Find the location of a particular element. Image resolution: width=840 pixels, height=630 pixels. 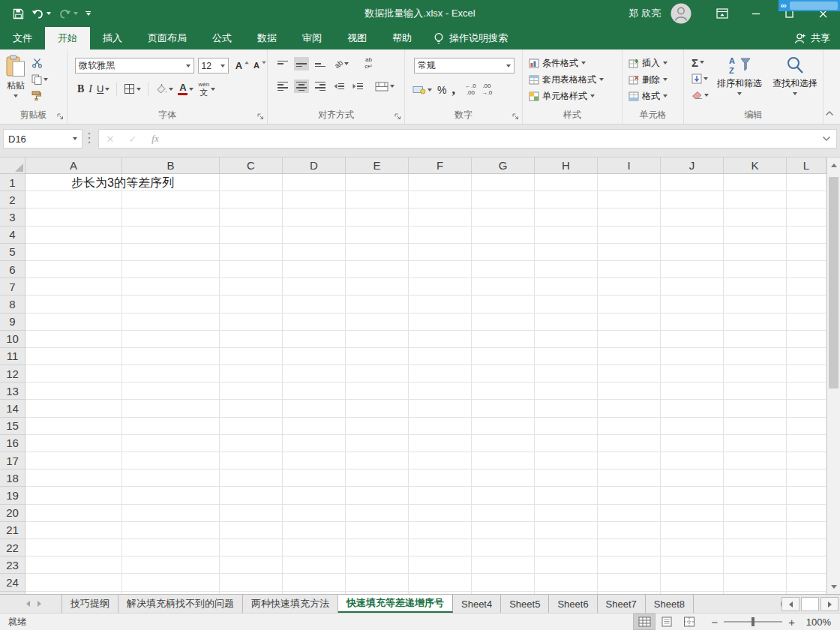

cell-H3 is located at coordinates (566, 218).